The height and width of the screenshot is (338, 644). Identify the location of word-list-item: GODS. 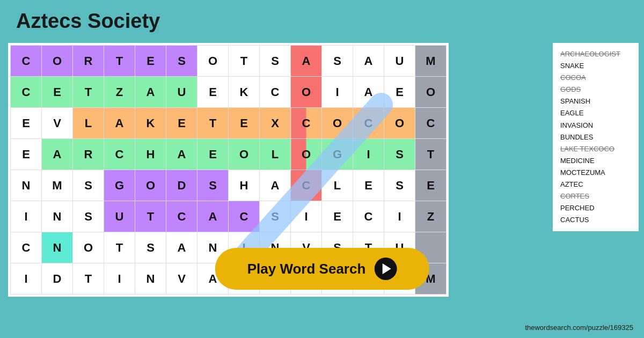
(596, 90).